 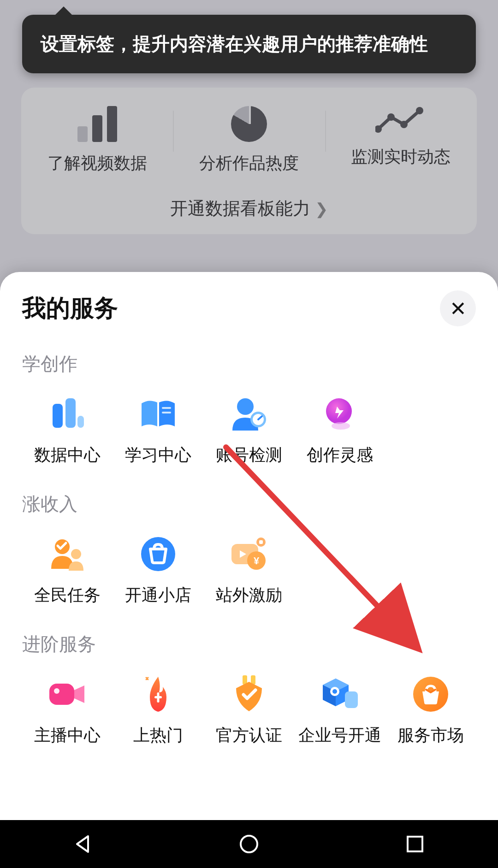 What do you see at coordinates (401, 121) in the screenshot?
I see `trend-icon` at bounding box center [401, 121].